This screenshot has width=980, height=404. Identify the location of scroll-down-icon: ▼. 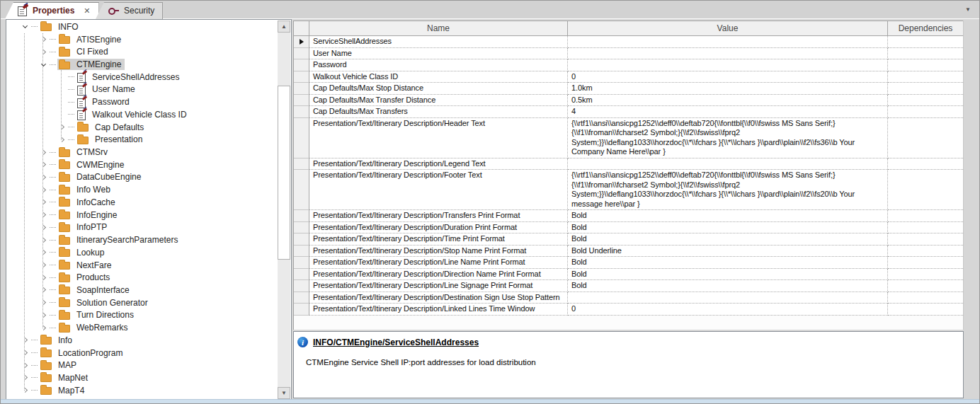
(284, 393).